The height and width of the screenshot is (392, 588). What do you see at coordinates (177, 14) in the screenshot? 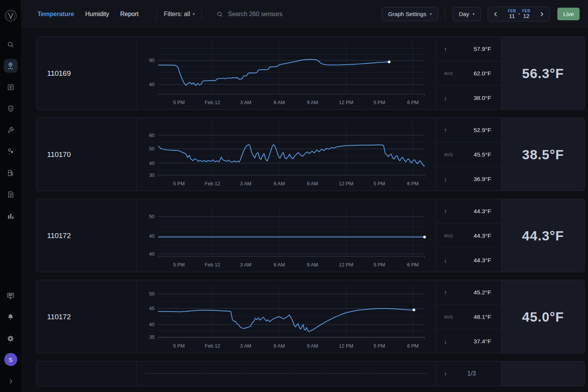
I see `filters-label: Filters: all` at bounding box center [177, 14].